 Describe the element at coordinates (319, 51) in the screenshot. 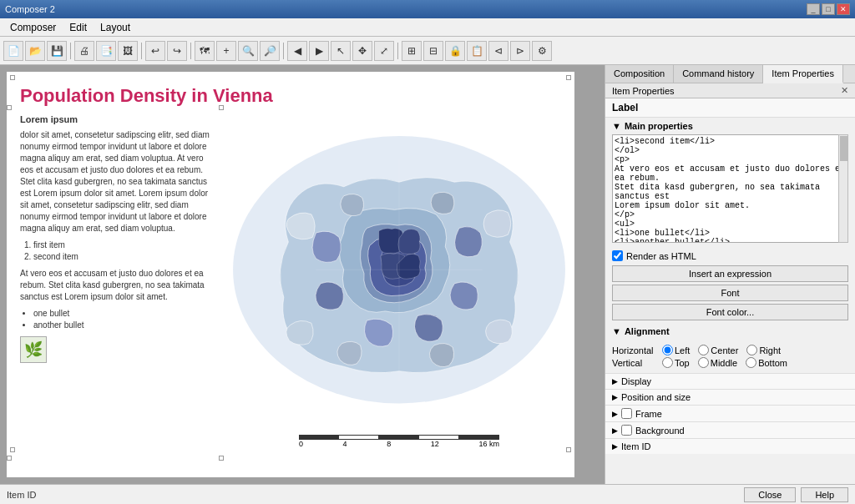

I see `pan-right: ▶` at that location.